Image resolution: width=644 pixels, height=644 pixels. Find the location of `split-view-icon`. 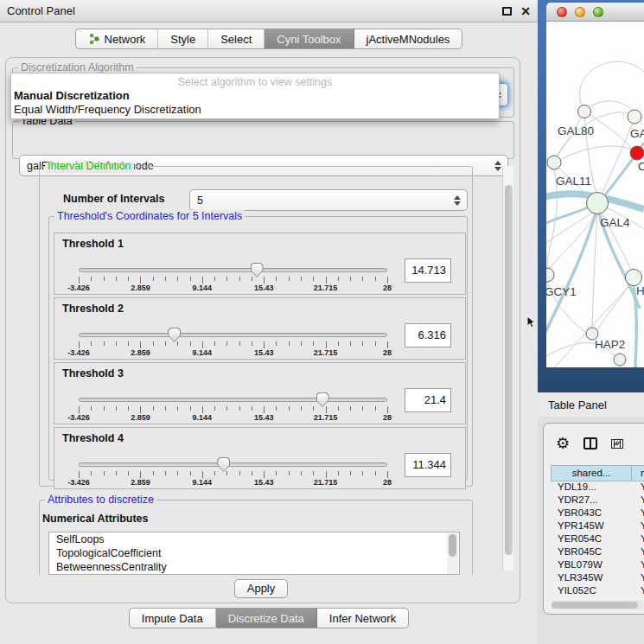

split-view-icon is located at coordinates (590, 443).